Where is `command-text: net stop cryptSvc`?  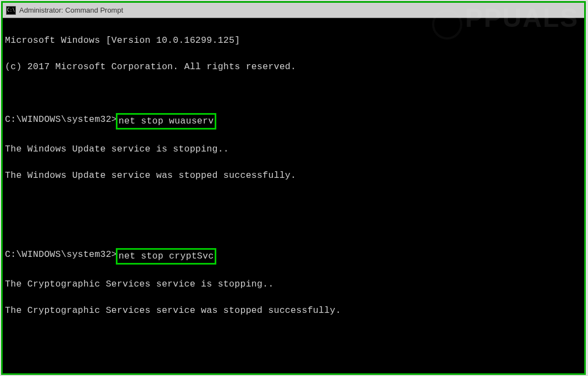 command-text: net stop cryptSvc is located at coordinates (166, 256).